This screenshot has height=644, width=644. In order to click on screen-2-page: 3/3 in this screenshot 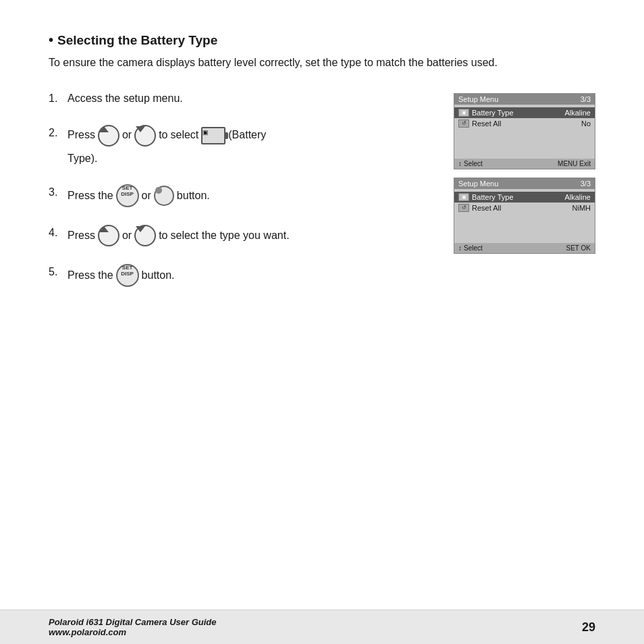, I will do `click(586, 184)`.